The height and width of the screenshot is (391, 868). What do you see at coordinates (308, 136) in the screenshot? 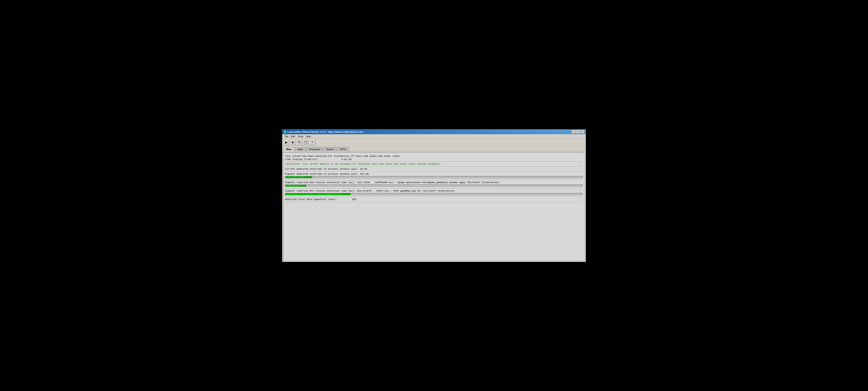
I see `menu-help: Help` at bounding box center [308, 136].